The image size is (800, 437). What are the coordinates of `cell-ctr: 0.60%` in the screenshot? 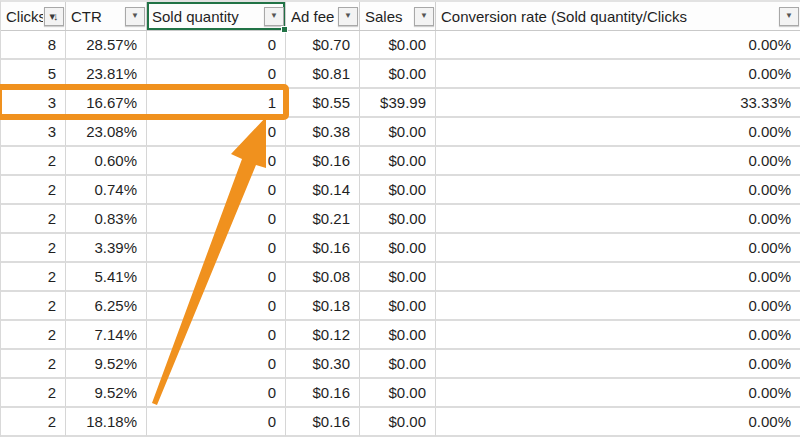 It's located at (106, 162).